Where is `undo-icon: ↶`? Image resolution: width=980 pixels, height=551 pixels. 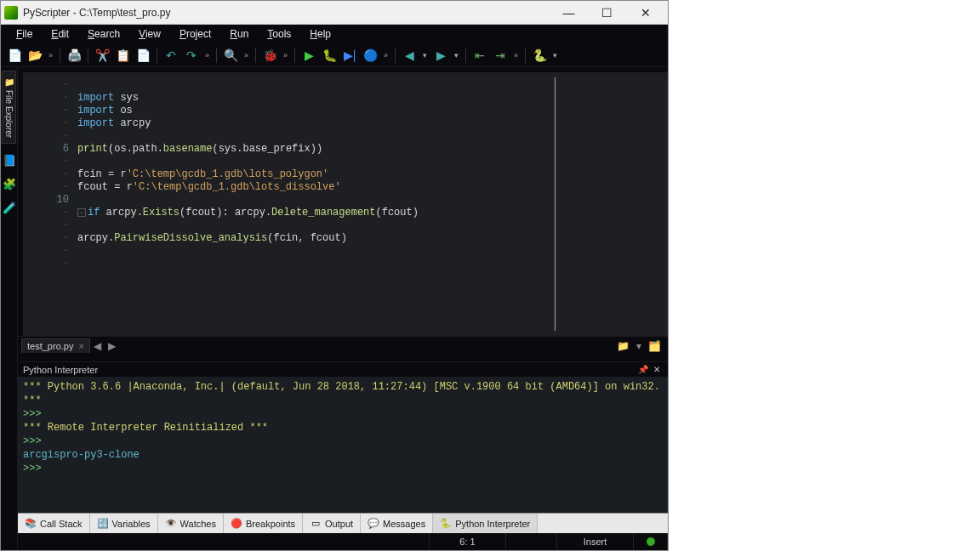
undo-icon: ↶ is located at coordinates (171, 55).